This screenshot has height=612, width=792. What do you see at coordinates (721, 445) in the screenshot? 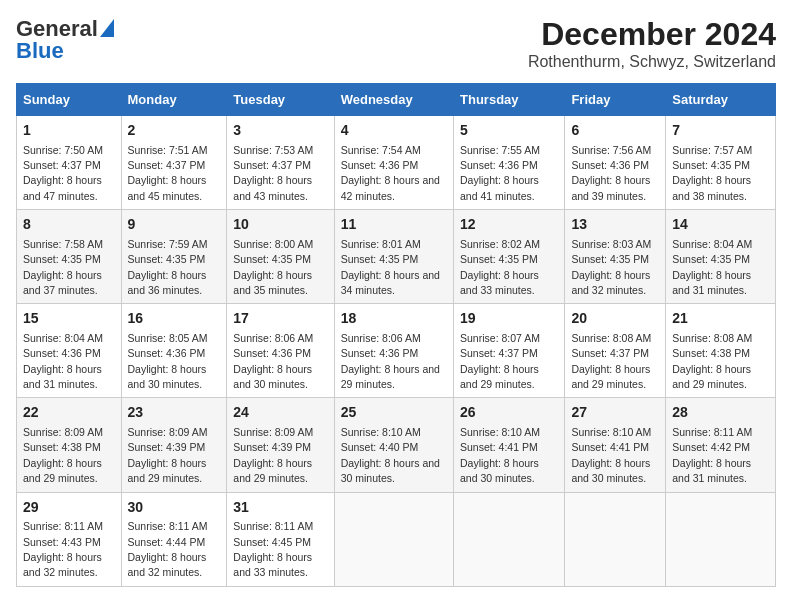
I see `calendar-cell: 28Sunrise: 8:11 AMSunset: 4:42 PMDayligh…` at bounding box center [721, 445].